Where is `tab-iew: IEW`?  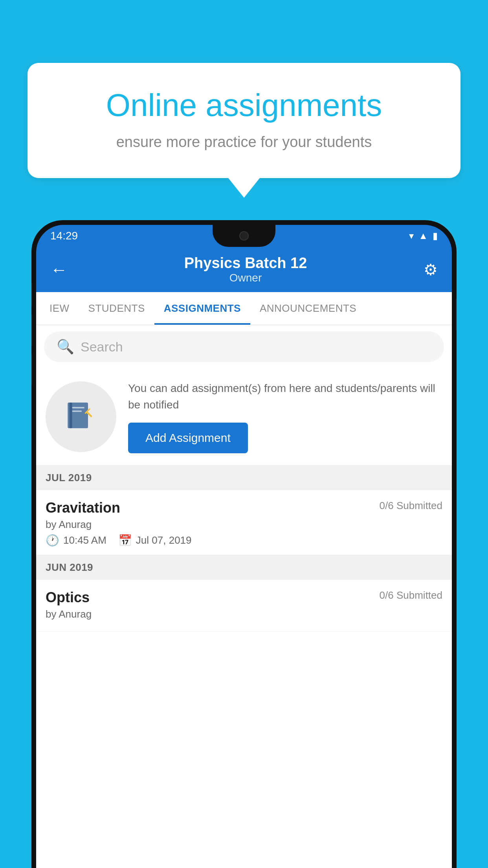
tab-iew: IEW is located at coordinates (60, 308).